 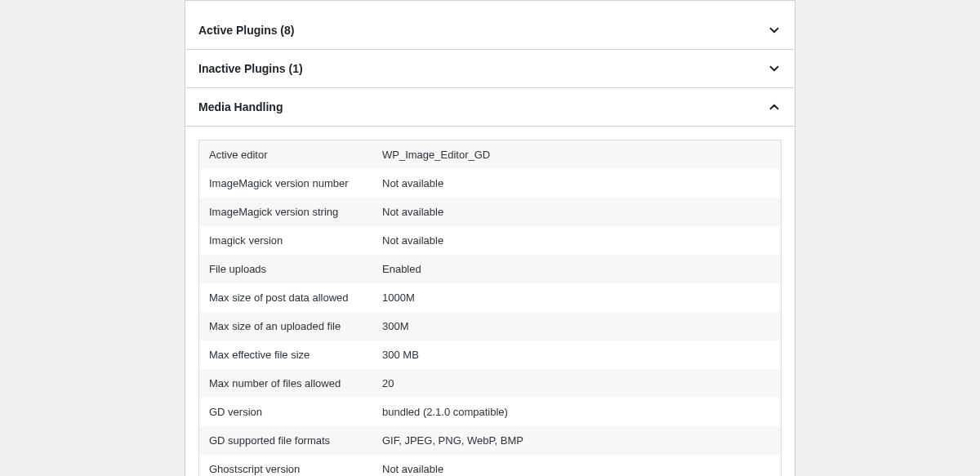 I want to click on panel-title: Active Plugins (8), so click(x=247, y=30).